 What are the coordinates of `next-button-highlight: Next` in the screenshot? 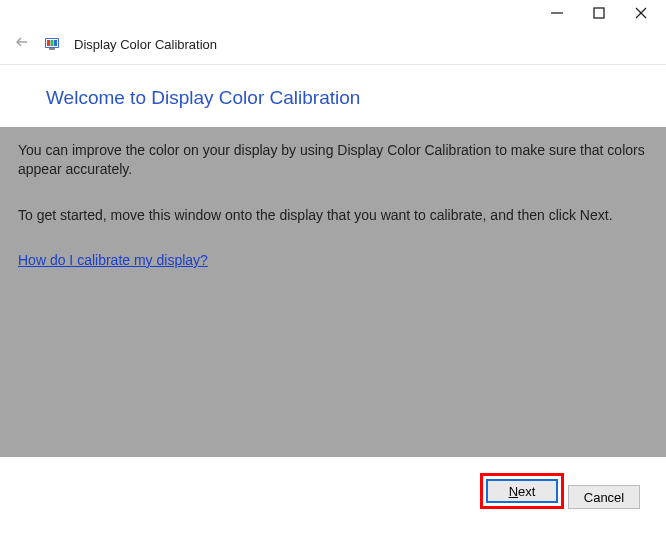 It's located at (522, 491).